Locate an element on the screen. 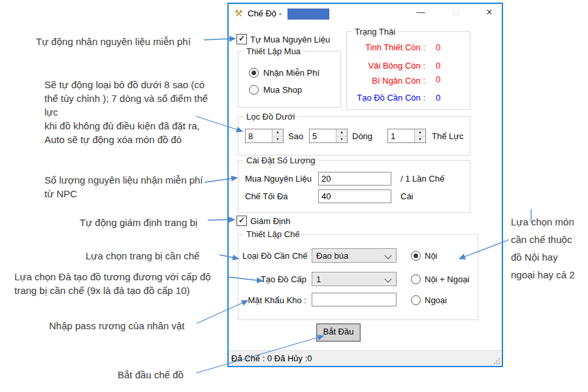  stamina-spinner-value: 1 is located at coordinates (401, 136).